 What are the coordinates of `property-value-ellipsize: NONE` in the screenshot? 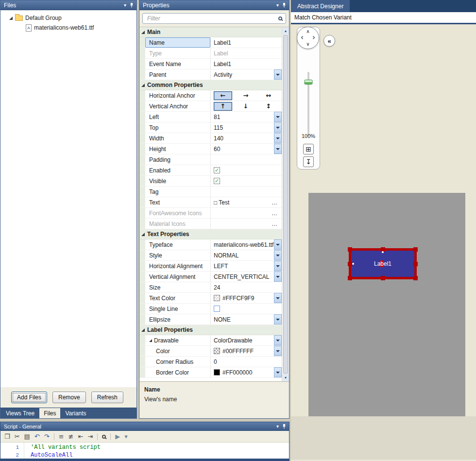 It's located at (246, 320).